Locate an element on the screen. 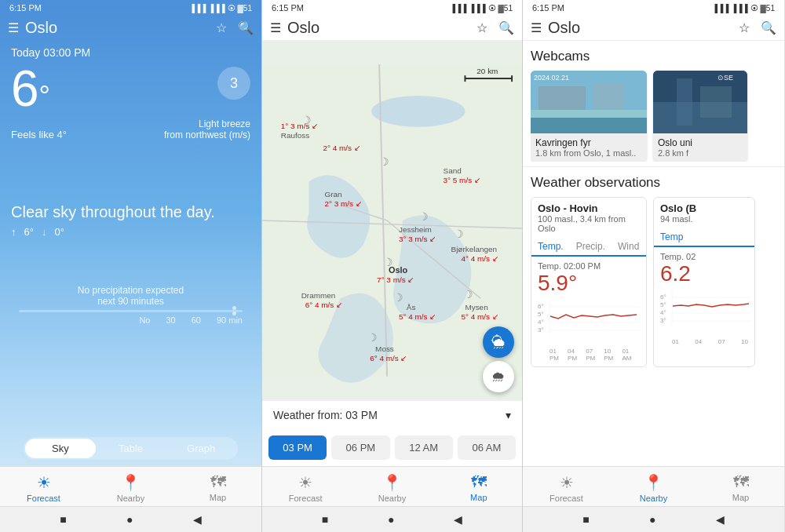  obs-card-1: Oslo - Hovin 100 masl., 3.4 km from Oslo… is located at coordinates (589, 282).